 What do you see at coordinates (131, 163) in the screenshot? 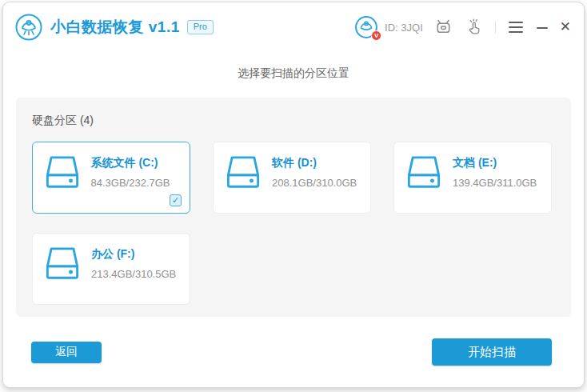
I see `partition-name: 系统文件 (C:)` at bounding box center [131, 163].